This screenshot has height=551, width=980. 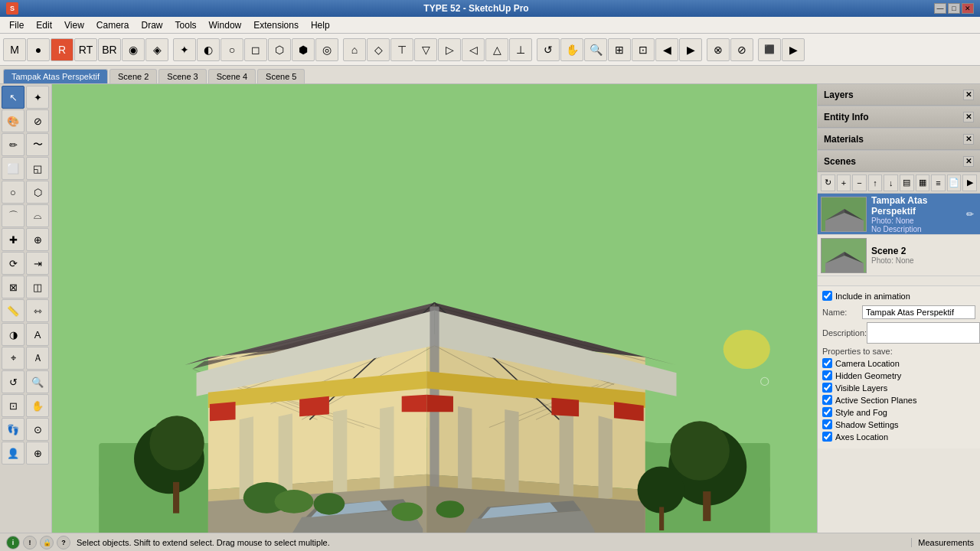 What do you see at coordinates (572, 50) in the screenshot?
I see `toolbar-pan: ✋` at bounding box center [572, 50].